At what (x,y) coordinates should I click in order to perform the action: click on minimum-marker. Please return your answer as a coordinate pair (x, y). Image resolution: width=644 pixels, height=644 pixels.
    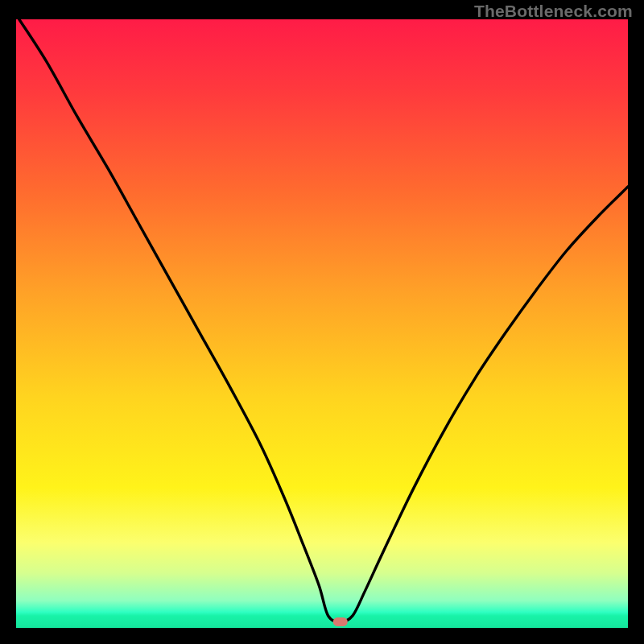
    Looking at the image, I should click on (341, 621).